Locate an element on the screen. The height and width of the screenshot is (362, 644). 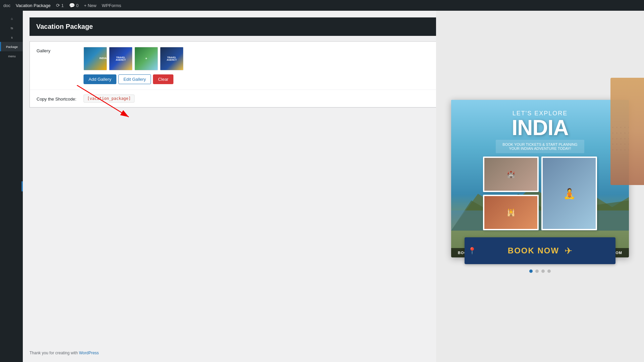
india-promo-card: LET'S EXPLORE INDIA BOOK YOUR TICKETS & … is located at coordinates (540, 179).